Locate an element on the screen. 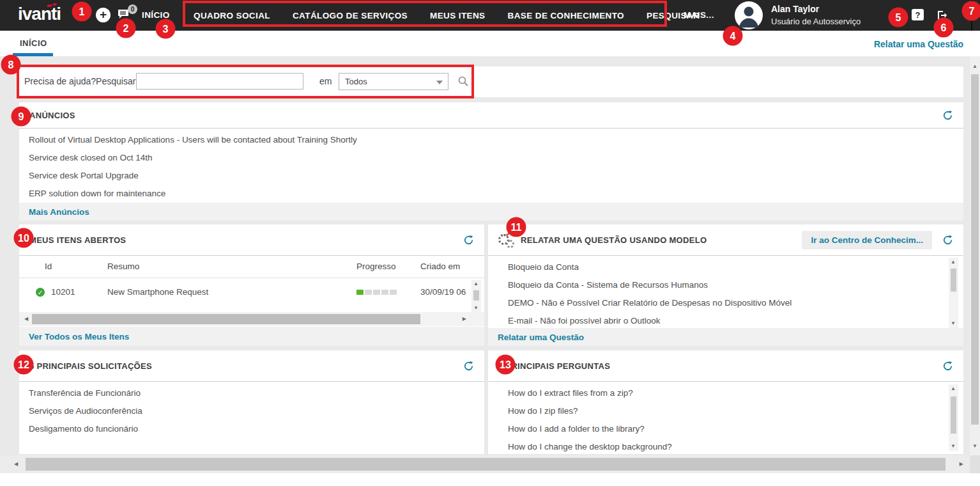 The height and width of the screenshot is (486, 980). chevron-down-icon is located at coordinates (440, 82).